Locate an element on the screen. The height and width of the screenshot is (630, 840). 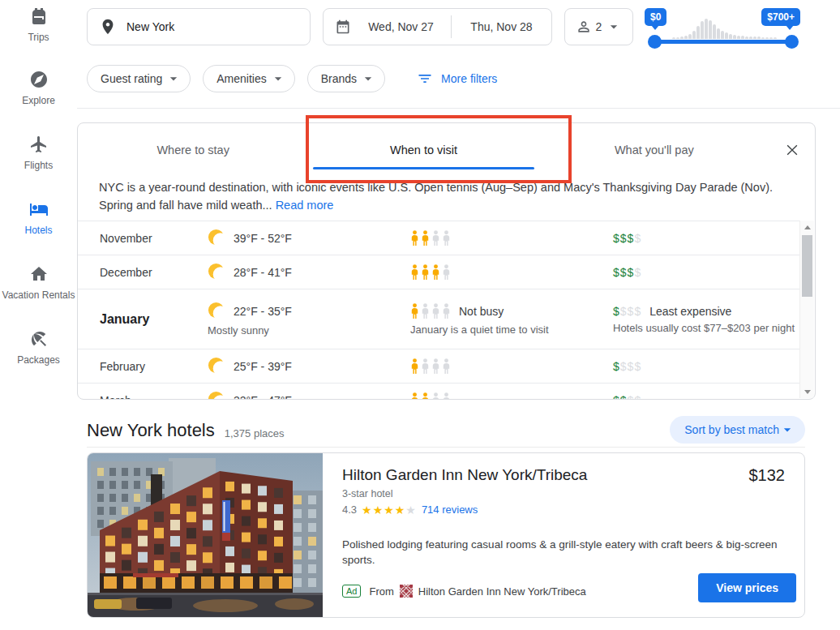
slider-handle-max is located at coordinates (791, 42).